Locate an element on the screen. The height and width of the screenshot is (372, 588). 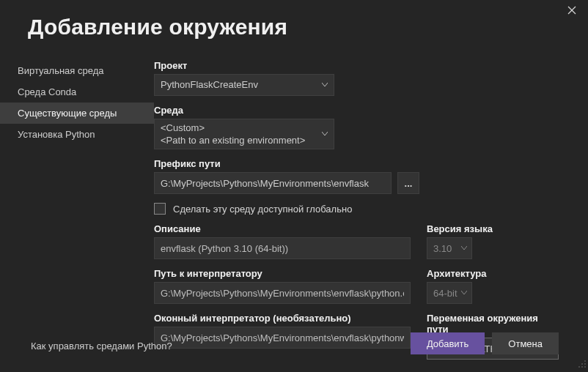
project-select: PythonFlaskCreateEnv is located at coordinates (244, 85).